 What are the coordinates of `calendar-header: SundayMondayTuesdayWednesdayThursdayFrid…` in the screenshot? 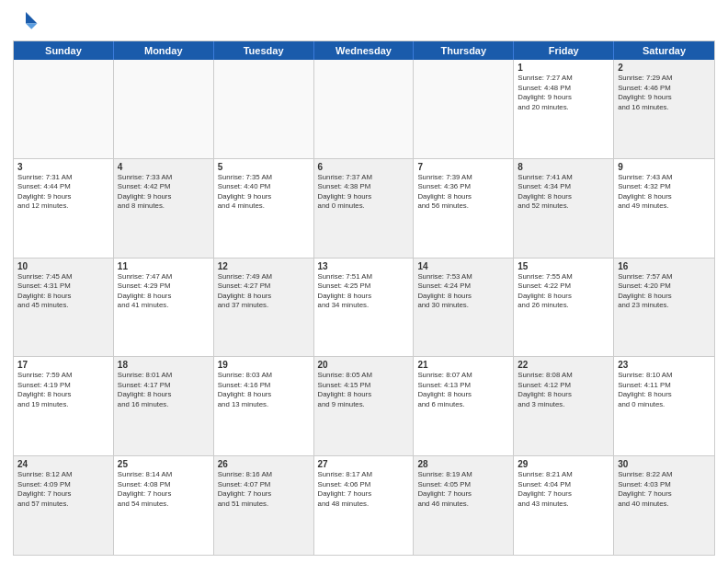 It's located at (364, 51).